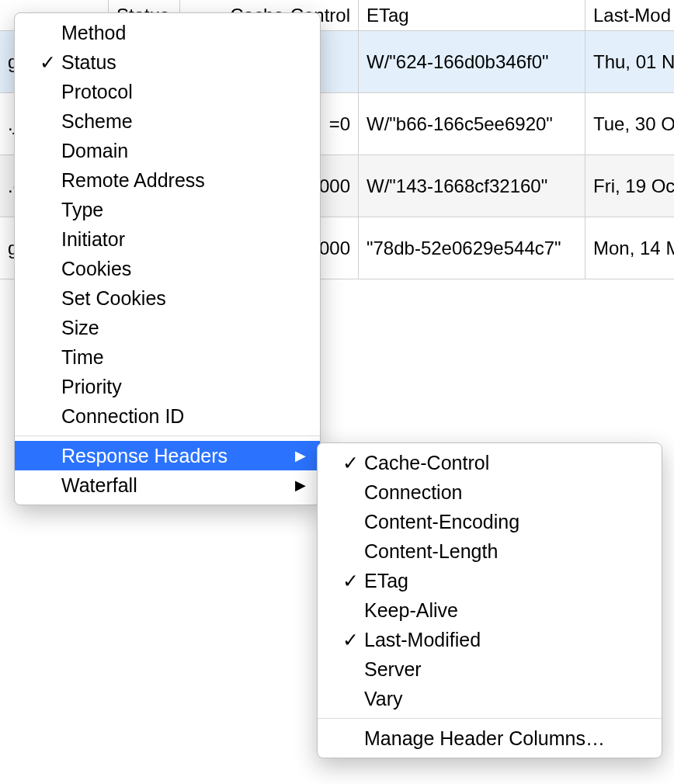  Describe the element at coordinates (472, 124) in the screenshot. I see `cell-etag: W/"b66-166c5ee6920"` at that location.